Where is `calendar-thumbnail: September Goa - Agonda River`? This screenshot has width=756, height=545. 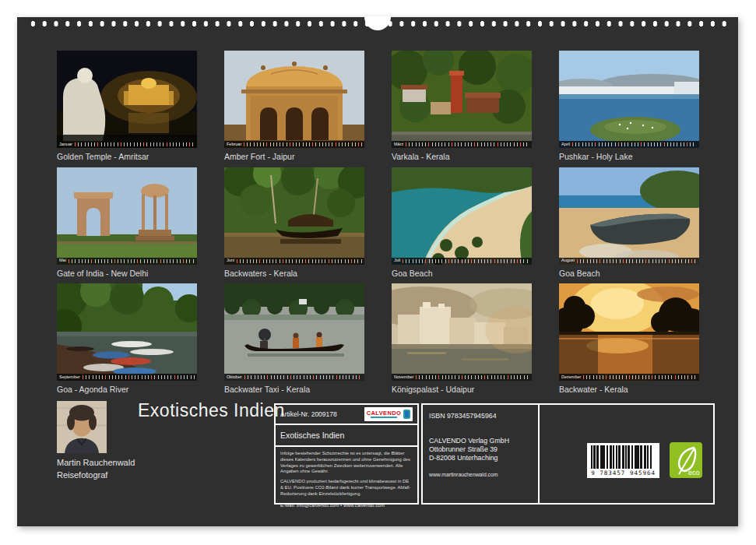
calendar-thumbnail: September Goa - Agonda River is located at coordinates (127, 339).